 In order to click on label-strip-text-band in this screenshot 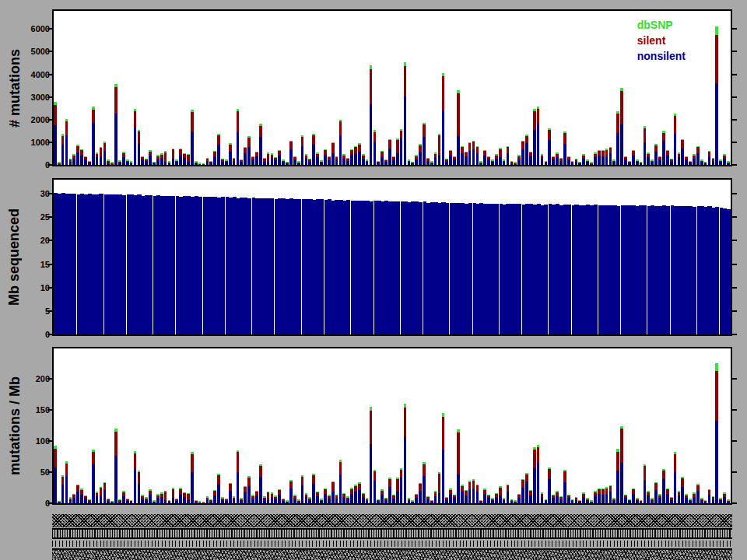, I will do `click(392, 554)`.